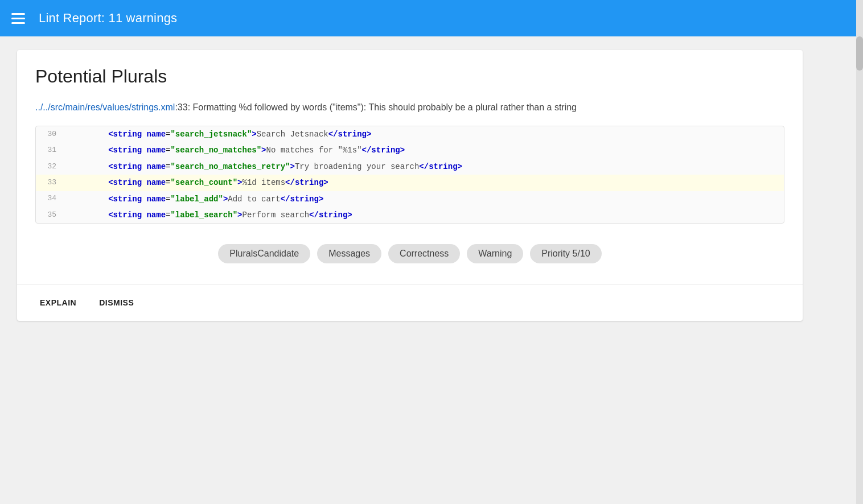 The height and width of the screenshot is (504, 863). Describe the element at coordinates (58, 303) in the screenshot. I see `explain-button: EXPLAIN` at that location.